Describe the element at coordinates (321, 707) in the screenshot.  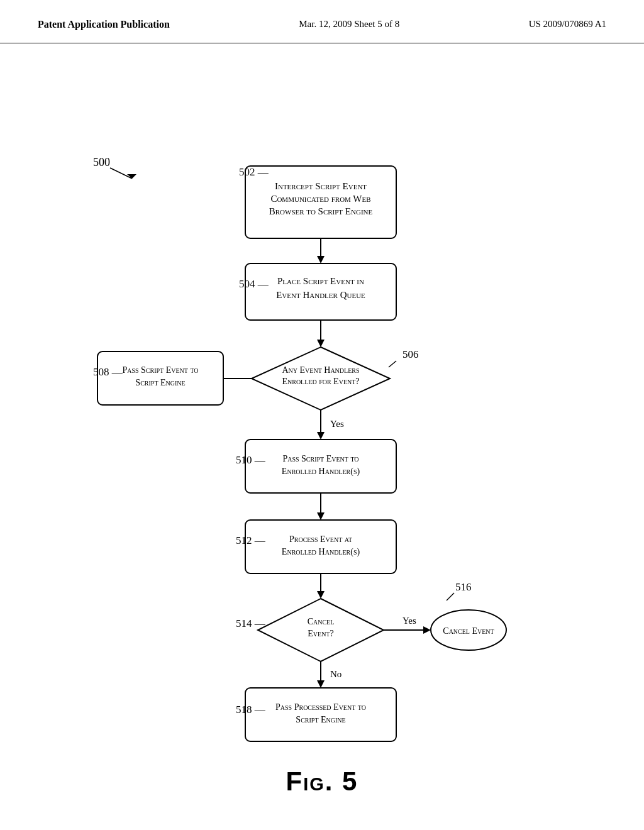
I see `node-518-text-1: Pass Processed Event to` at that location.